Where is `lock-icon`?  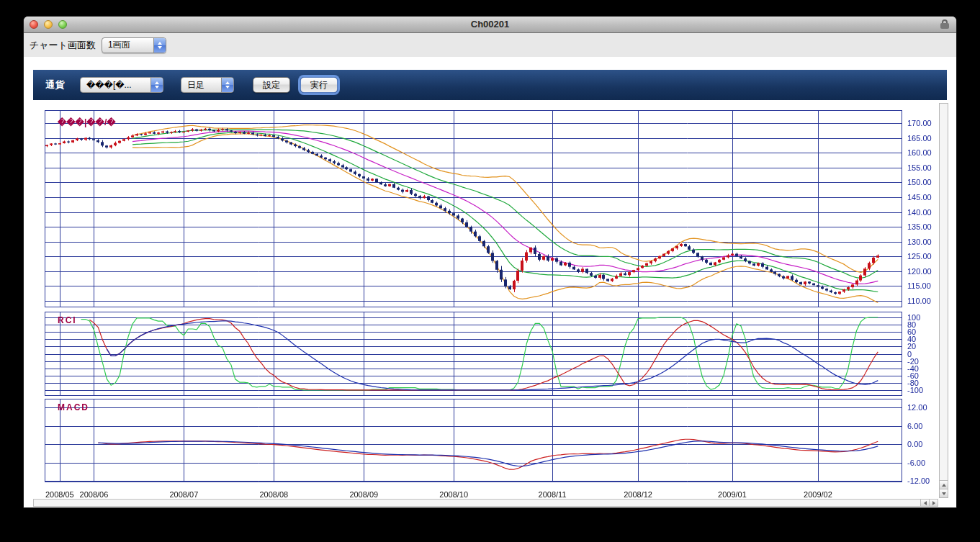
lock-icon is located at coordinates (945, 24).